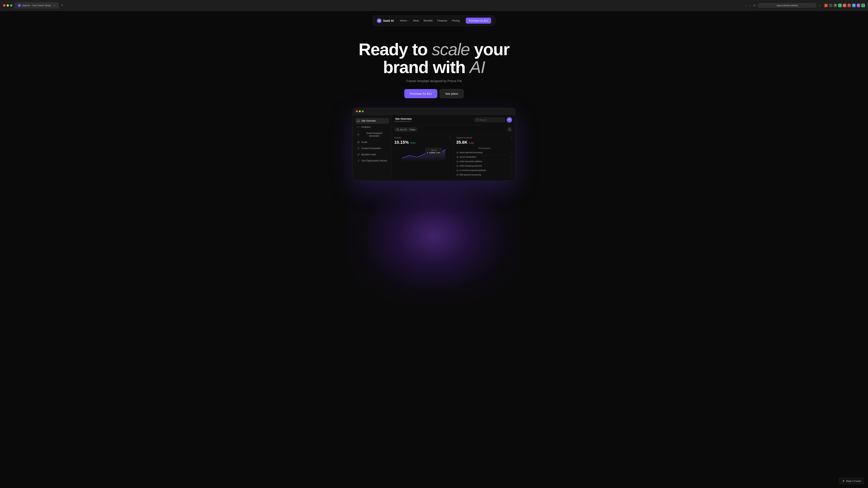  I want to click on hero-plans-button: See plans, so click(452, 94).